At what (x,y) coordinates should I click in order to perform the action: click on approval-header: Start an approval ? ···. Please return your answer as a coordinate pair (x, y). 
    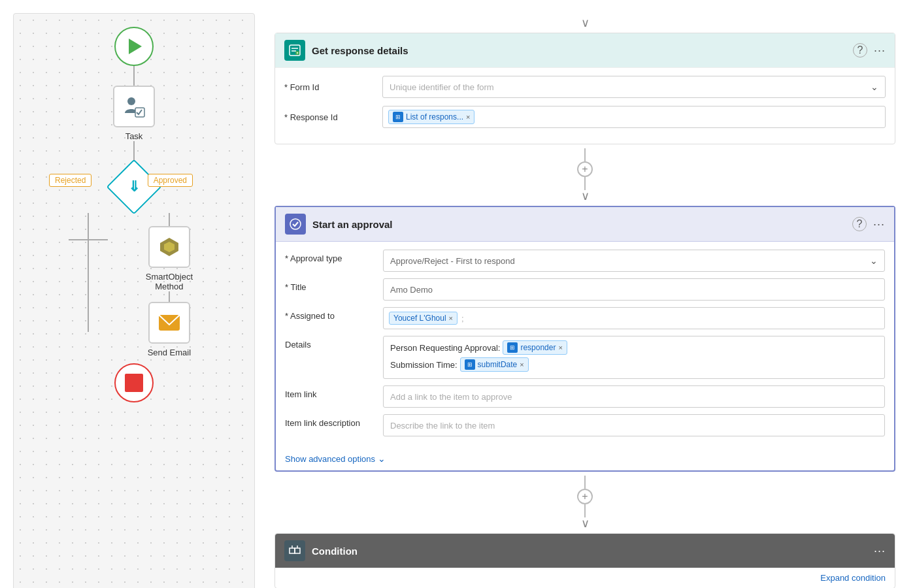
    Looking at the image, I should click on (585, 225).